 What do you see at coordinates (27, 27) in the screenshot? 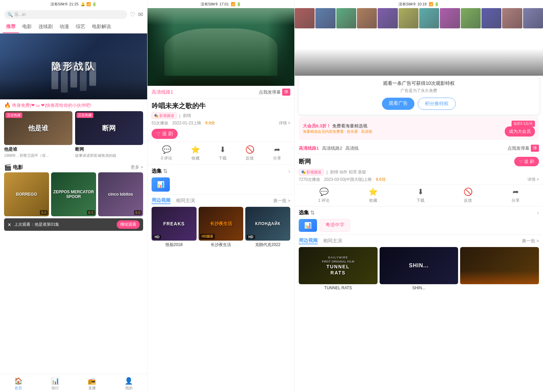
I see `tab-movie: 电影` at bounding box center [27, 27].